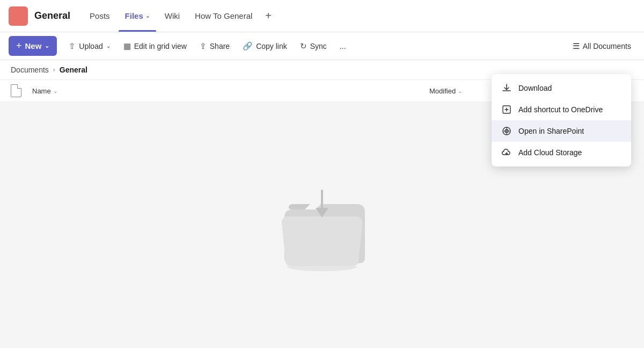 Image resolution: width=644 pixels, height=348 pixels. I want to click on more-button: ..., so click(343, 46).